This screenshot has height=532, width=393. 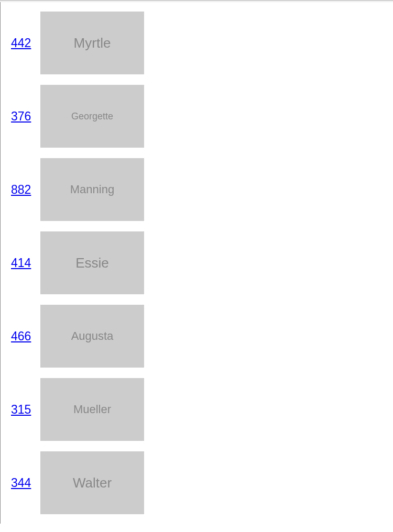 I want to click on name-placeholder: Manning, so click(x=92, y=190).